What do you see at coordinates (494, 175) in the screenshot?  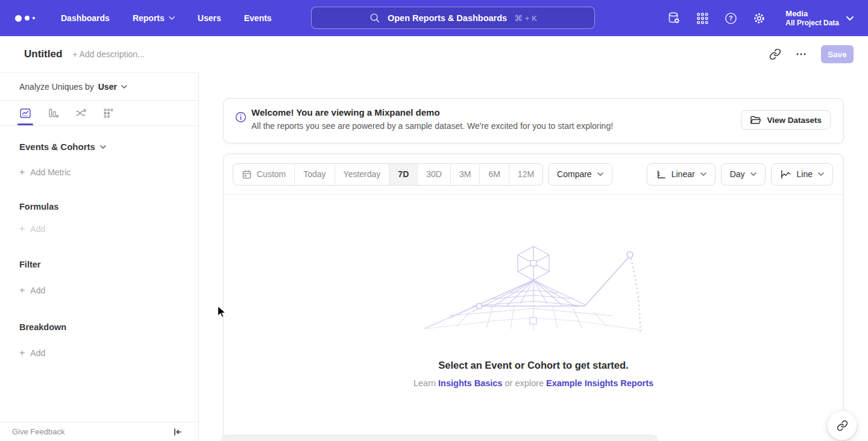 I see `date-6m: 6M` at bounding box center [494, 175].